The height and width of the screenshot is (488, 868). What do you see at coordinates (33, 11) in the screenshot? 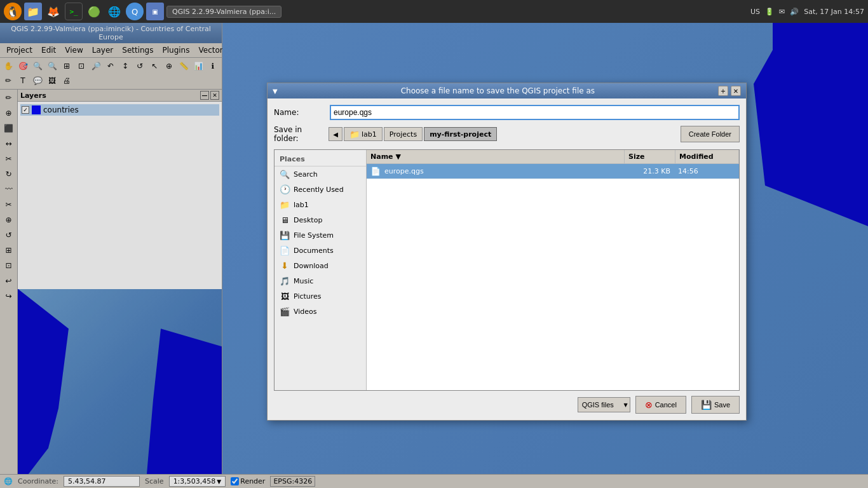
I see `file-manager-icon: 📁` at bounding box center [33, 11].